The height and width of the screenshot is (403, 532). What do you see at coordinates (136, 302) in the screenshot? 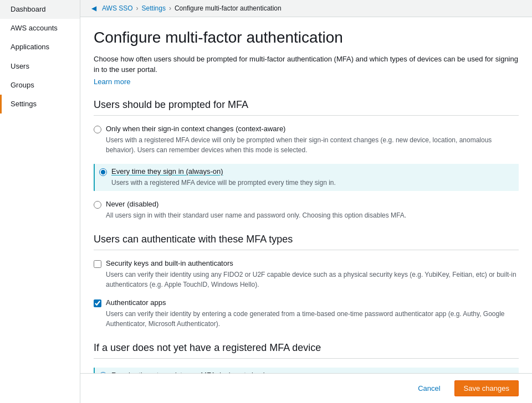
I see `label-authenticator-apps: Authenticator apps` at bounding box center [136, 302].